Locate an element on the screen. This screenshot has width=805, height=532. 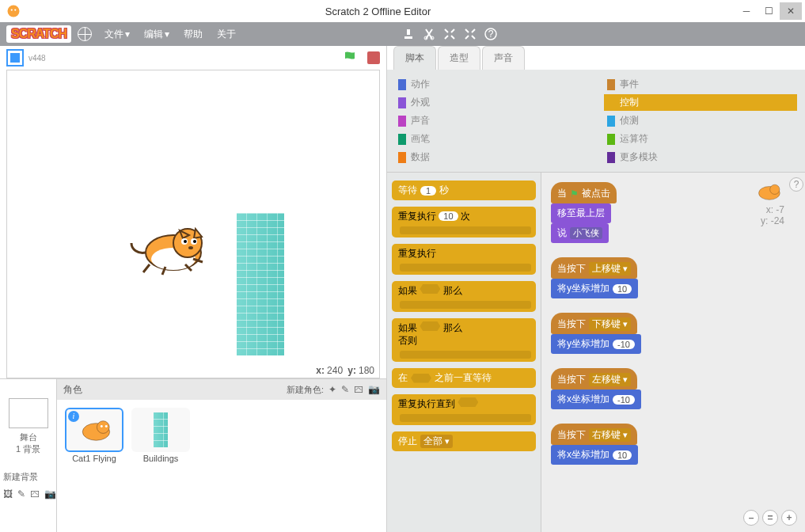
window-title: Scratch 2 Offline Editor is located at coordinates (378, 11).